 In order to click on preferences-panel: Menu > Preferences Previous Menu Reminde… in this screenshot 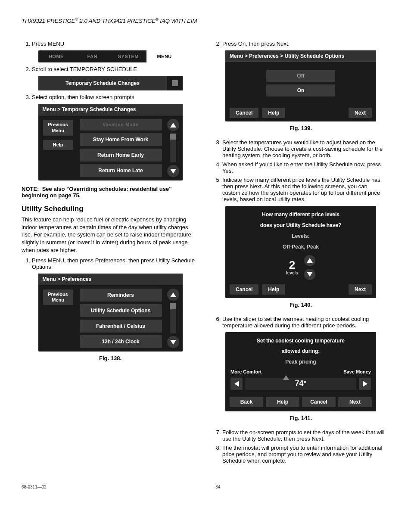, I will do `click(110, 313)`.